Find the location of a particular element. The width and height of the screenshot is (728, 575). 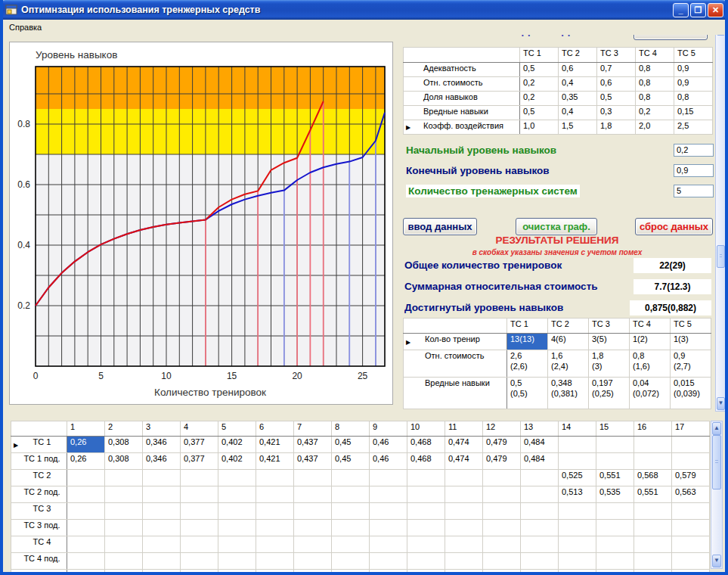

results-table-cell: 0,348(0,381) is located at coordinates (568, 393).